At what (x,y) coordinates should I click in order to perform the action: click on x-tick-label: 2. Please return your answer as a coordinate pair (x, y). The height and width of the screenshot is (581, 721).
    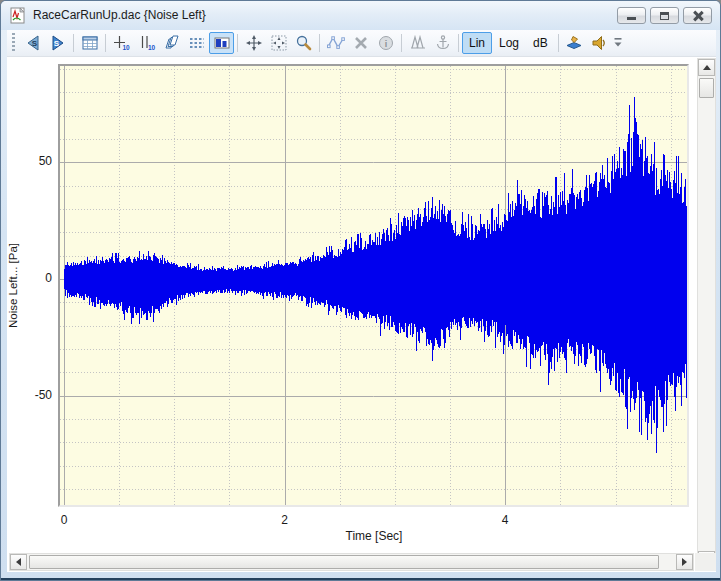
    Looking at the image, I should click on (285, 520).